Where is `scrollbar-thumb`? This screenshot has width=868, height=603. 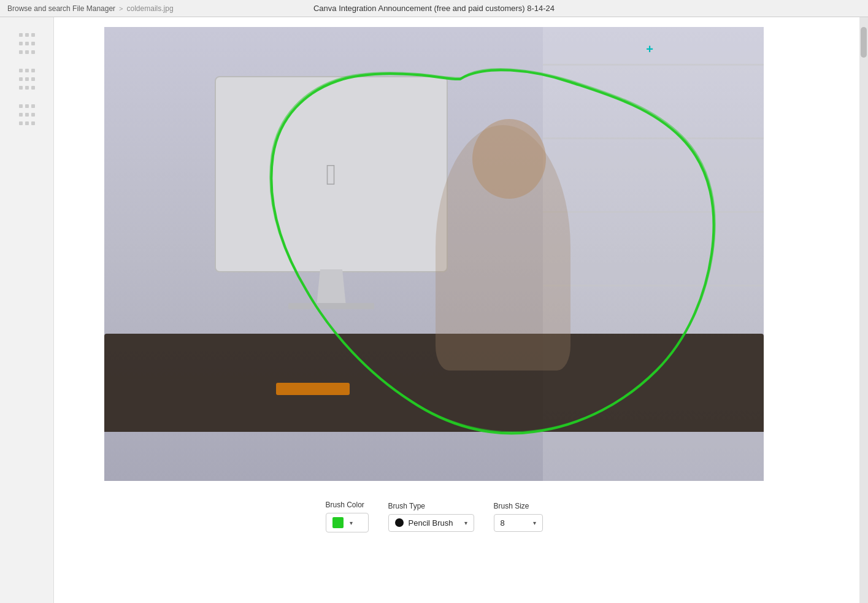 scrollbar-thumb is located at coordinates (864, 42).